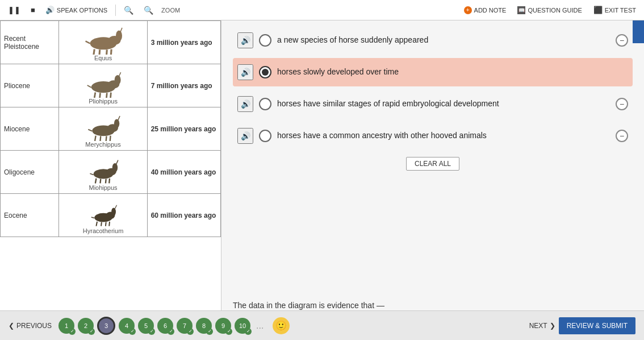 The width and height of the screenshot is (644, 340). Describe the element at coordinates (103, 39) in the screenshot. I see `equus-image` at that location.